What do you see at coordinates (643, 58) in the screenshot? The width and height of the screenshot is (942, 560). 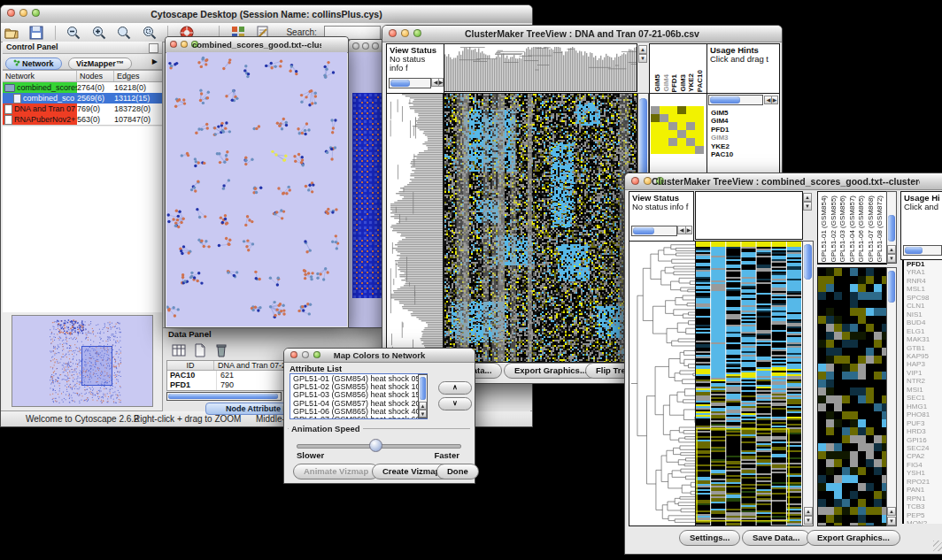 I see `tv1-scroll-down-arrow: ▼` at bounding box center [643, 58].